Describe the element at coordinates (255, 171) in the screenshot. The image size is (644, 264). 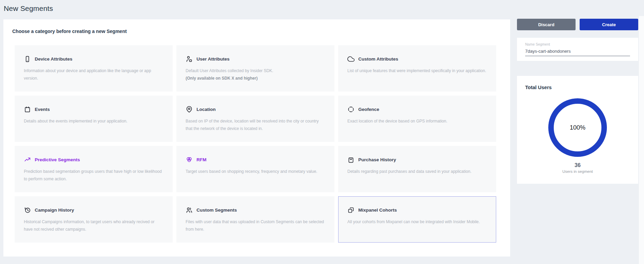
I see `card-description: Target users based on shopping recency, …` at that location.